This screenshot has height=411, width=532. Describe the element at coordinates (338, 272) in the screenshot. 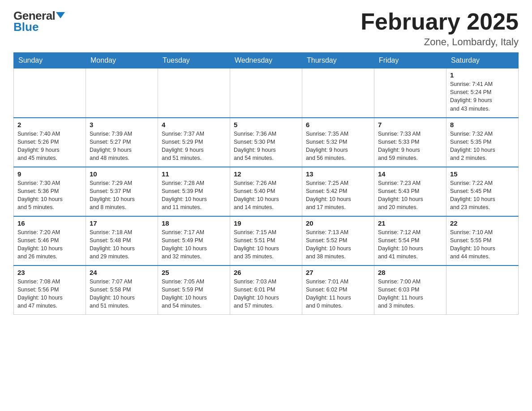

I see `day-number: 27` at that location.